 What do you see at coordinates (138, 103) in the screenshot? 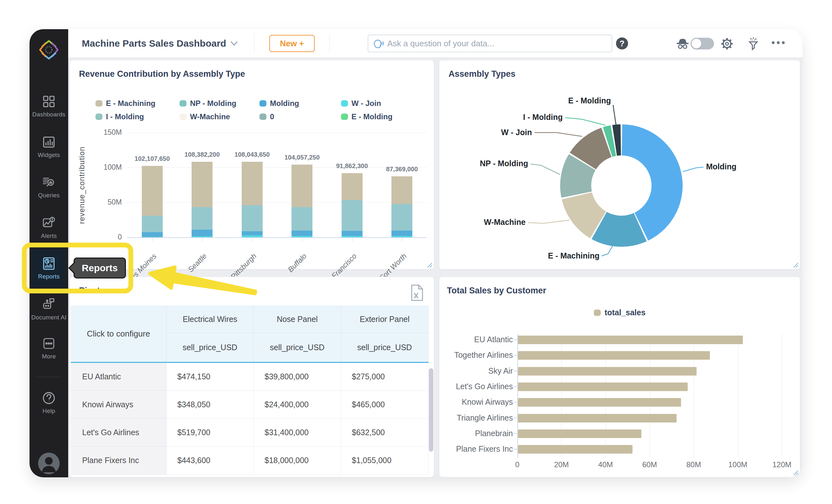
I see `legend-item: E - Machining` at bounding box center [138, 103].